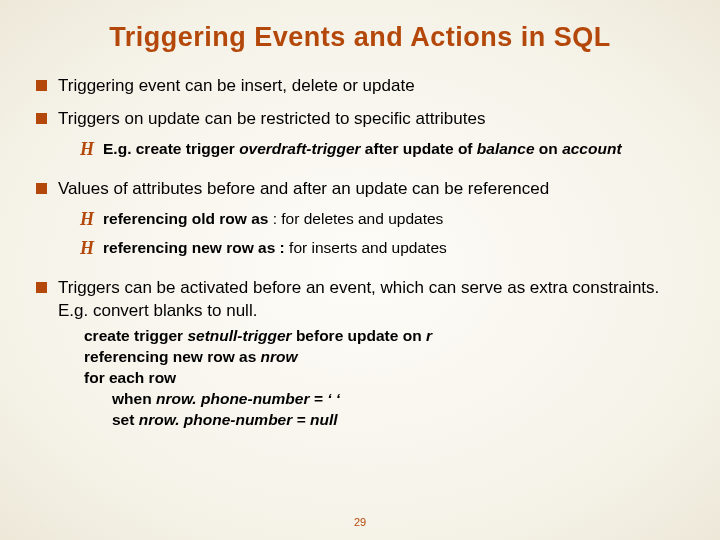 The width and height of the screenshot is (720, 540). Describe the element at coordinates (382, 248) in the screenshot. I see `bullet-3-sub-2: H referencing new row as : for inserts a…` at that location.